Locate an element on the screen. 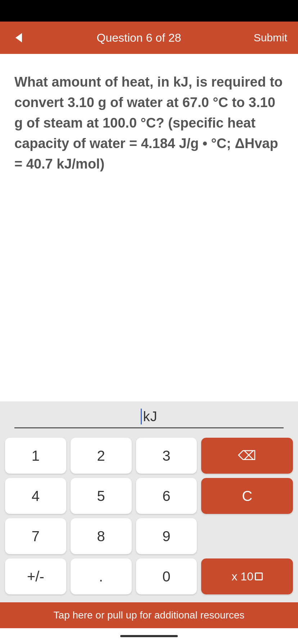 The width and height of the screenshot is (298, 644). x10-box is located at coordinates (259, 576).